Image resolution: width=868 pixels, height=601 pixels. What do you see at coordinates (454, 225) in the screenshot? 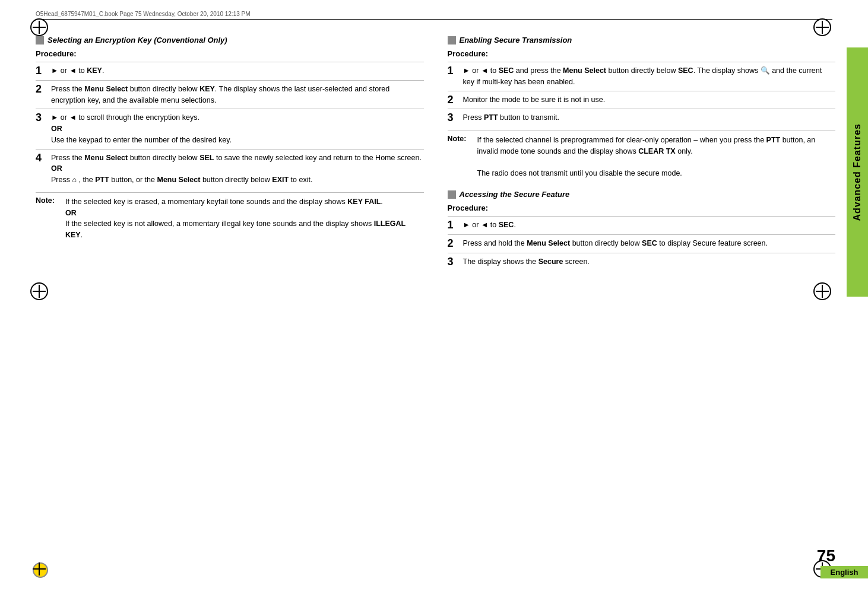
I see `accessing-step-number-1: 1` at bounding box center [454, 225].